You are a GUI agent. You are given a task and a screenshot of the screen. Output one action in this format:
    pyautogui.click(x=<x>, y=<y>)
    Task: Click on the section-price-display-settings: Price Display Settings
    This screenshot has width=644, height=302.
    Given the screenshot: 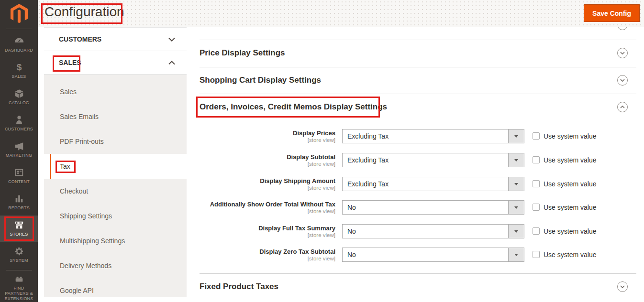 What is the action you would take?
    pyautogui.click(x=418, y=53)
    